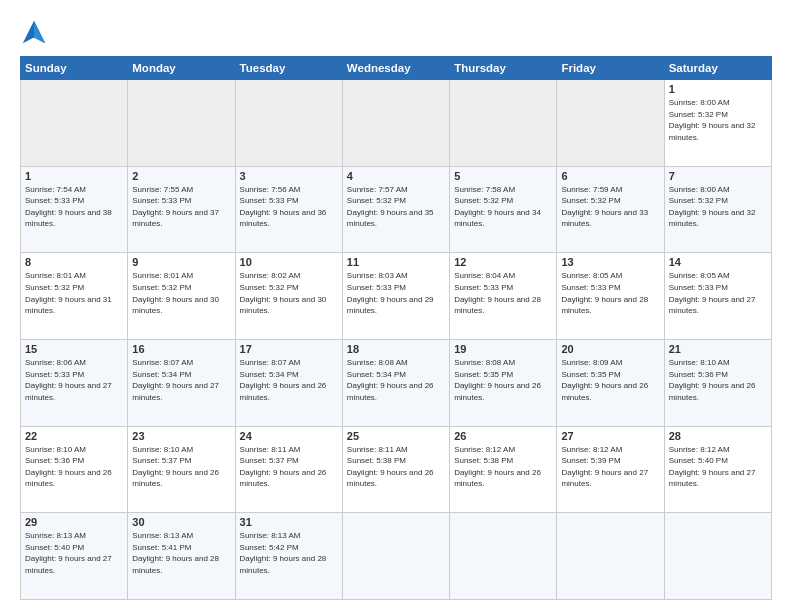  Describe the element at coordinates (503, 262) in the screenshot. I see `day-number: 12` at that location.